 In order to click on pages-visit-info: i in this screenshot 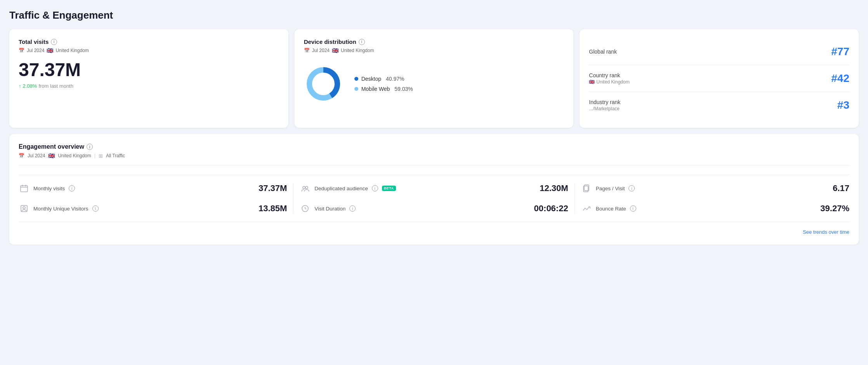, I will do `click(632, 188)`.